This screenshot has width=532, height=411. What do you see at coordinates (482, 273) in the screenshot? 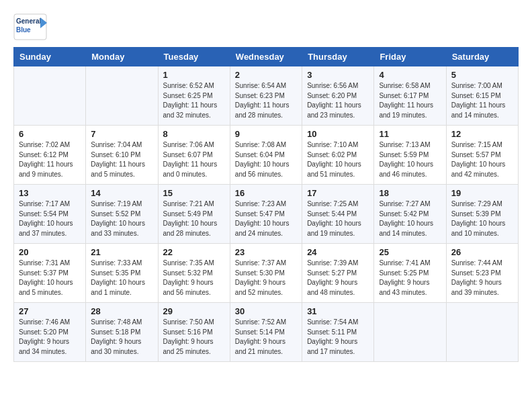
I see `calendar-cell: 26Sunrise: 7:44 AM Sunset: 5:23 PM Dayli…` at bounding box center [482, 273].